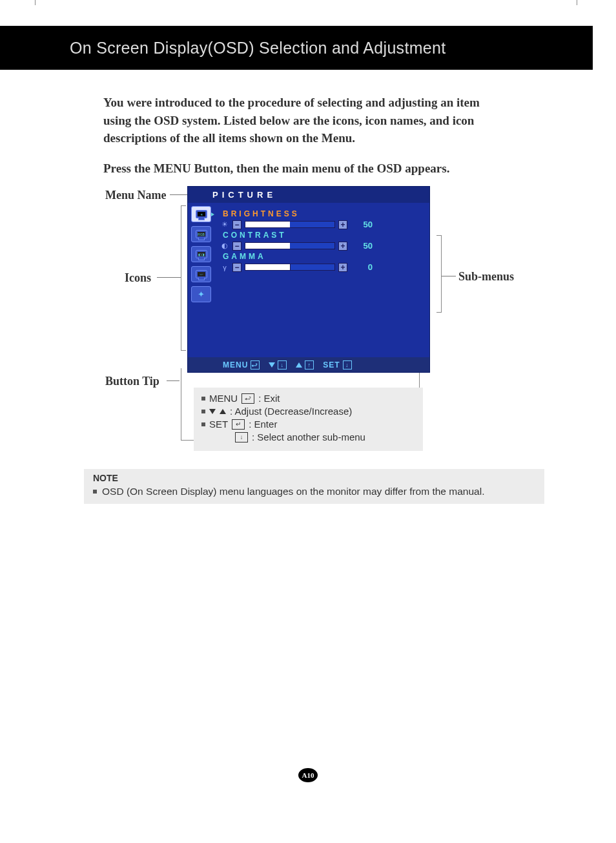  Describe the element at coordinates (303, 120) in the screenshot. I see `intro-paragraph: You were introduced to the procedure of …` at that location.